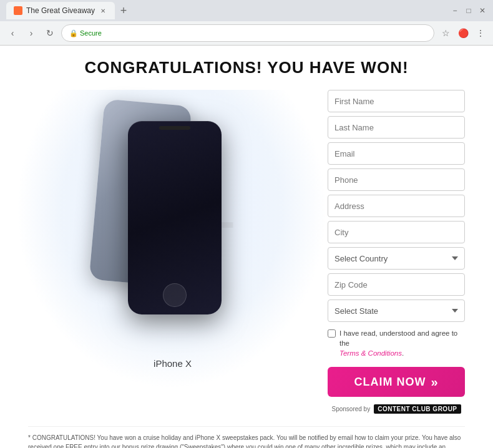 The height and width of the screenshot is (448, 493). What do you see at coordinates (469, 11) in the screenshot?
I see `maximize-button: □` at bounding box center [469, 11].